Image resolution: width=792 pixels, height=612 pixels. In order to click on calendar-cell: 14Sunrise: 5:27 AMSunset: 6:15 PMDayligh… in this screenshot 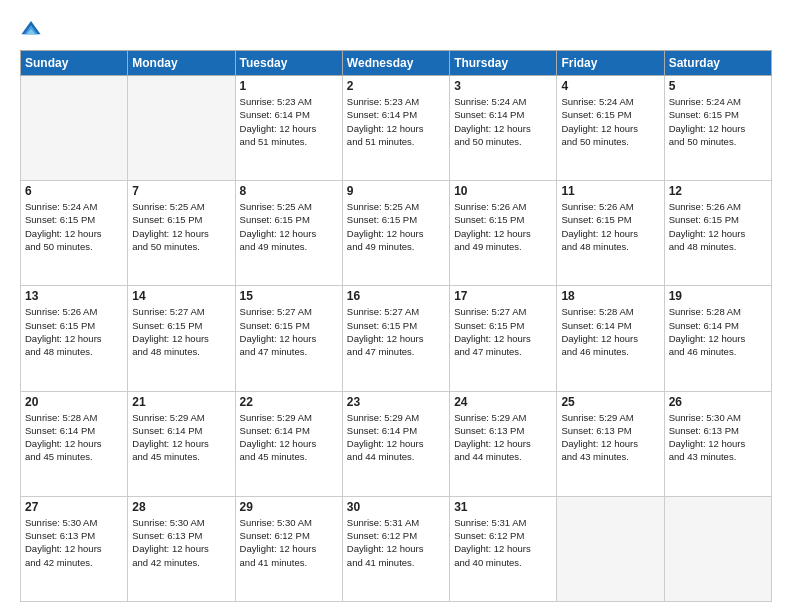, I will do `click(182, 338)`.